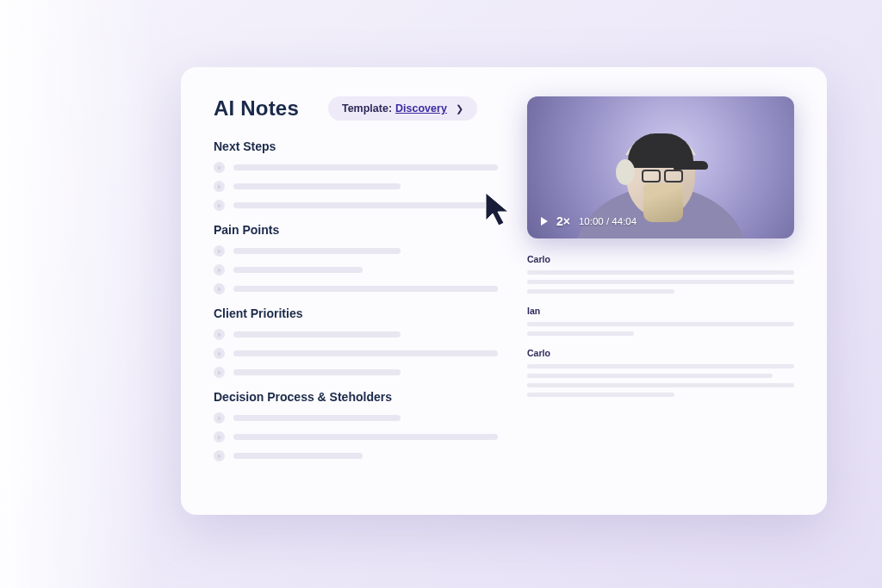  Describe the element at coordinates (661, 325) in the screenshot. I see `transcript-panel: Carlo Ian Carlo` at that location.